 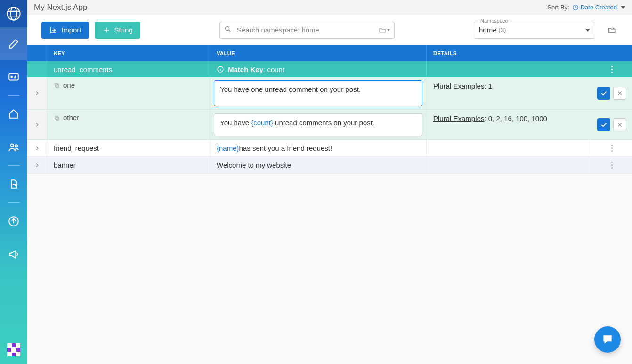 I want to click on plus-icon, so click(x=106, y=30).